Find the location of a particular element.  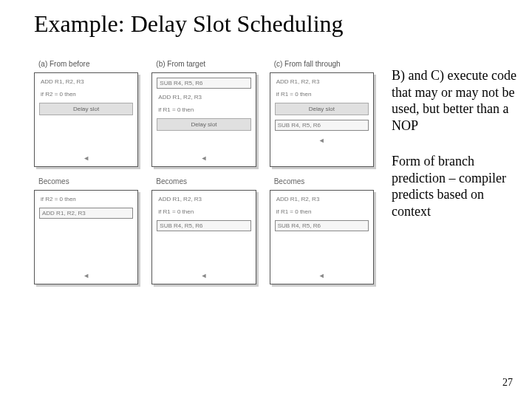

slide-title: Example: Delay Slot Scheduling is located at coordinates (266, 19).